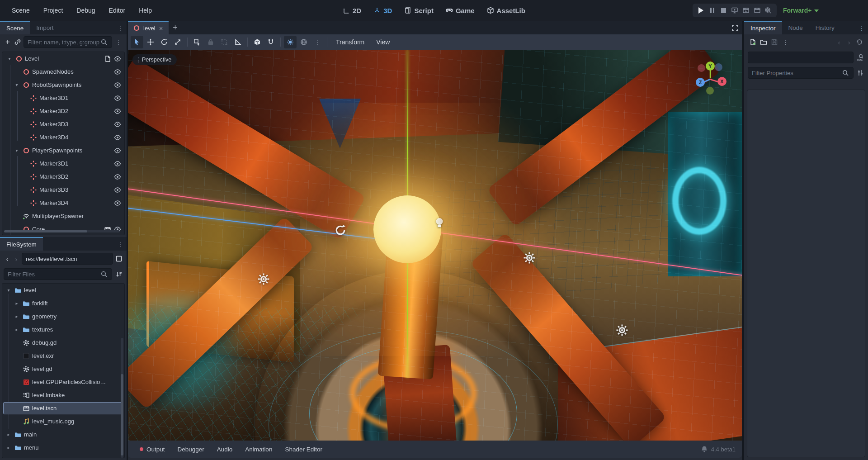 This screenshot has height=460, width=868. Describe the element at coordinates (304, 42) in the screenshot. I see `preview-environment-button` at that location.